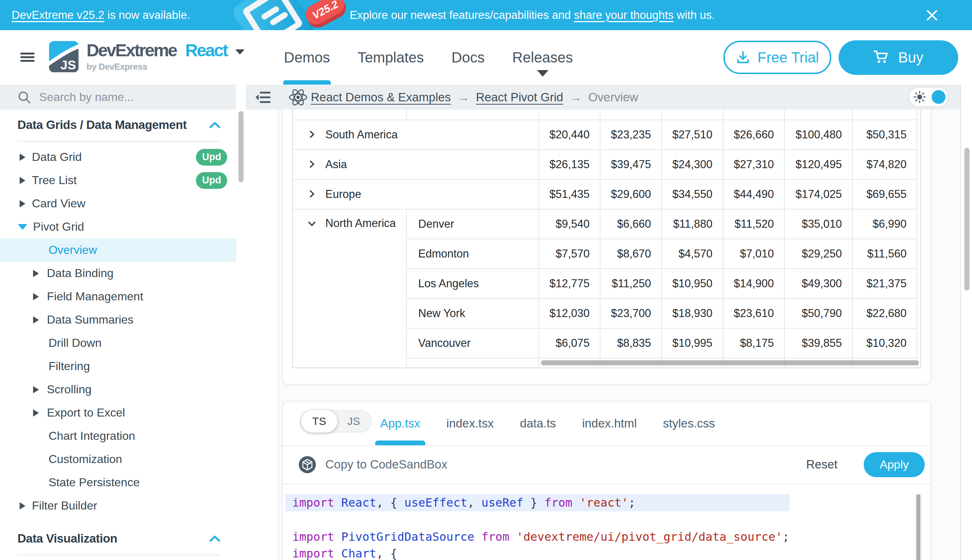 This screenshot has height=560, width=972. Describe the element at coordinates (884, 224) in the screenshot. I see `pivot-data-cell: $6,990` at that location.